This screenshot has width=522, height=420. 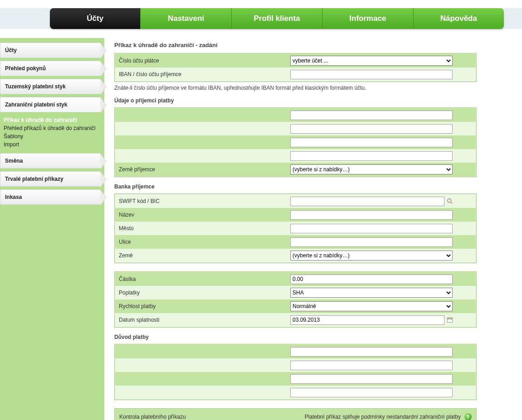 I want to click on search-icon, so click(x=450, y=201).